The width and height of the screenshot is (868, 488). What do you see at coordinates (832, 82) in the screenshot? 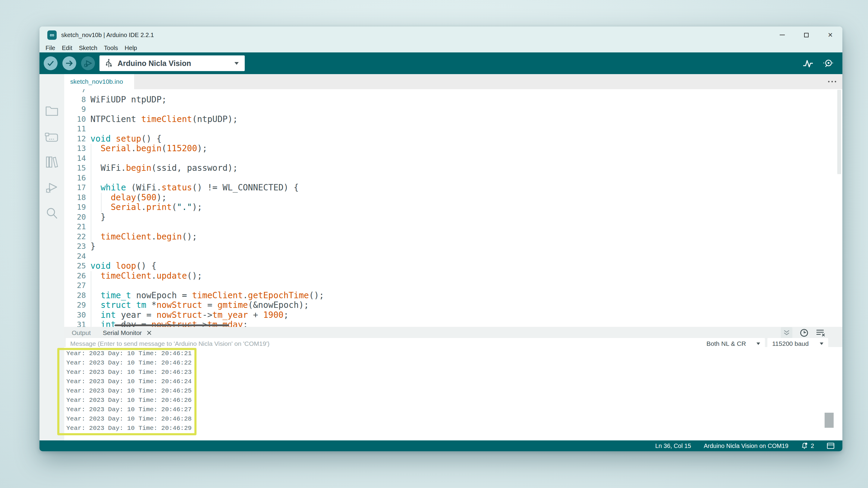
I see `editor-more-actions` at bounding box center [832, 82].